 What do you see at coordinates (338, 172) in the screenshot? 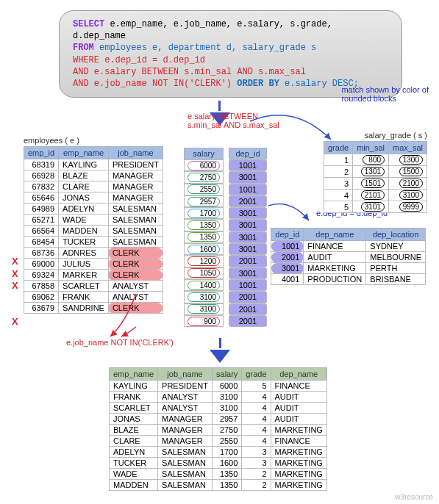
I see `sg-grade: 2` at bounding box center [338, 172].